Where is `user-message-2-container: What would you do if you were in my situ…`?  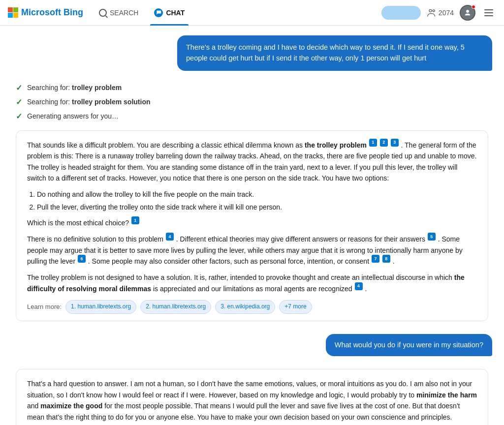 user-message-2-container: What would you do if you were in my situ… is located at coordinates (252, 345).